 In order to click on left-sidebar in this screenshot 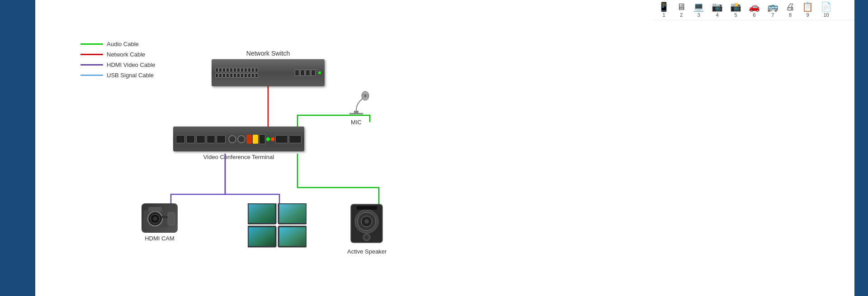, I will do `click(18, 148)`.